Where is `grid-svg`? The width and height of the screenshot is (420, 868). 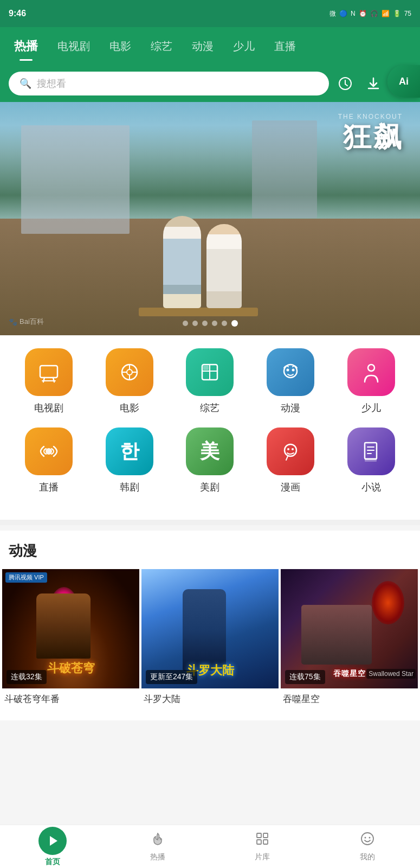
grid-svg is located at coordinates (262, 839).